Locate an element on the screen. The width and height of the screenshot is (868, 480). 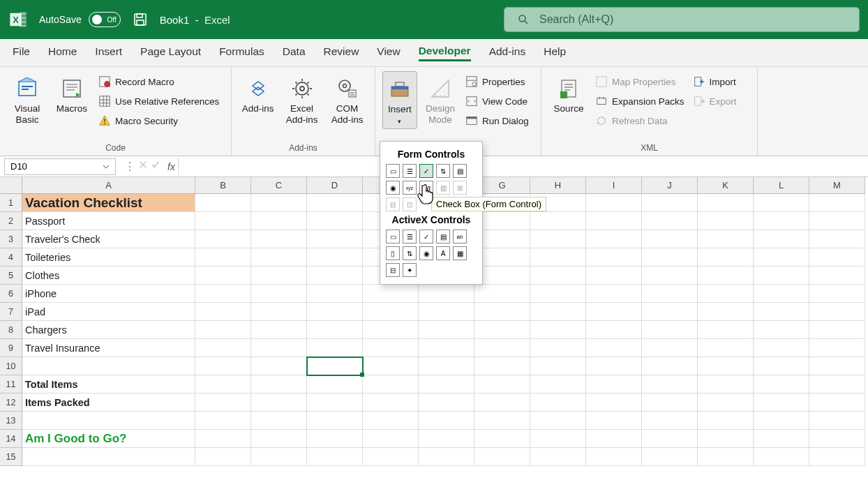
column-header: D is located at coordinates (335, 186).